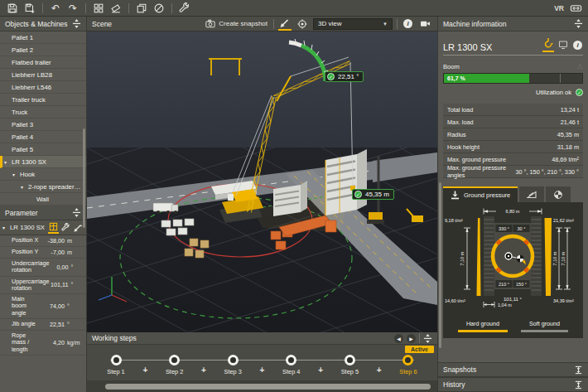  Describe the element at coordinates (262, 386) in the screenshot. I see `timeline-scrollbar` at that location.